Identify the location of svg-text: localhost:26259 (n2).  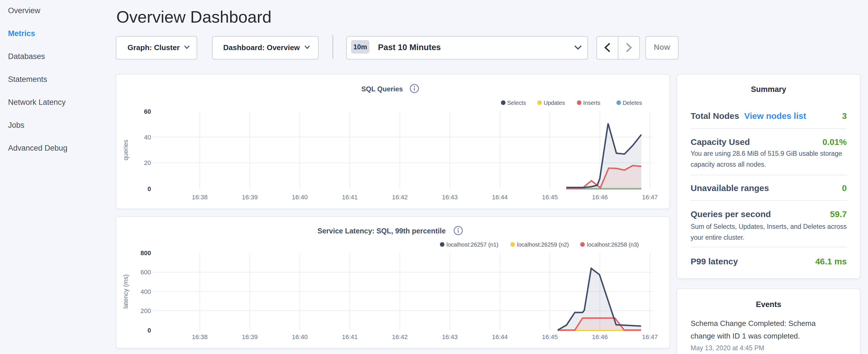
(543, 245).